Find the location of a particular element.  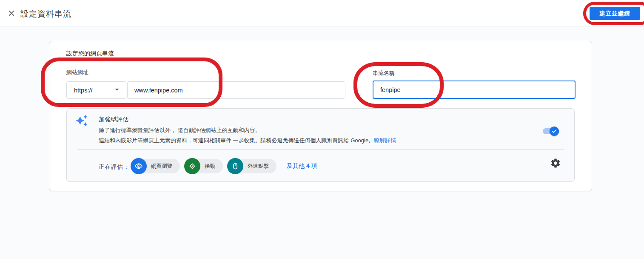

toggle-thumb-check-icon is located at coordinates (554, 131).